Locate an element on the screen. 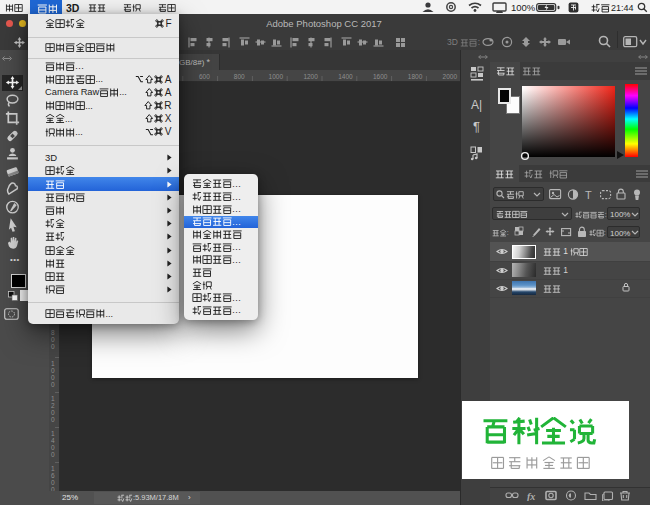 The image size is (650, 505). svg-text: 6 is located at coordinates (53, 476).